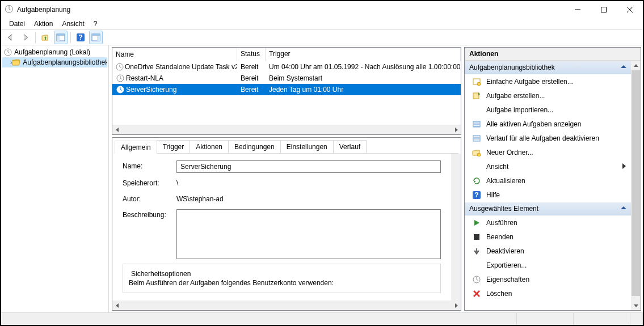  I want to click on action-item: Deaktivieren, so click(548, 251).